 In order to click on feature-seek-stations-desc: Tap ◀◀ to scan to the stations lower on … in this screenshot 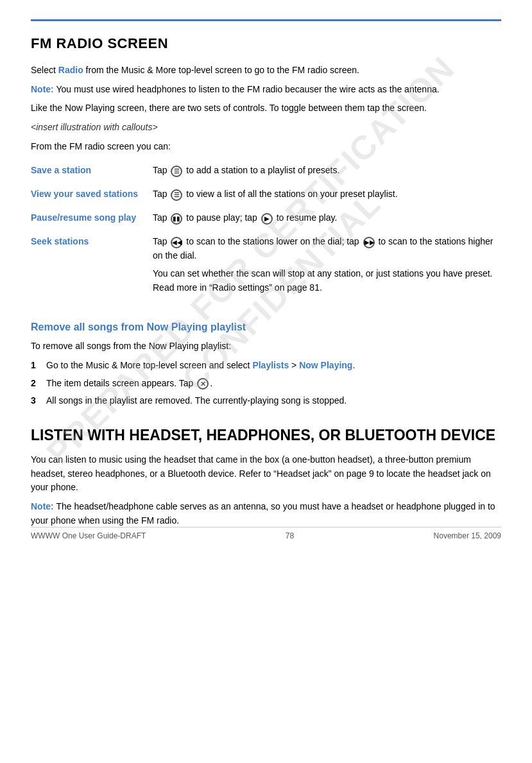, I will do `click(327, 268)`.